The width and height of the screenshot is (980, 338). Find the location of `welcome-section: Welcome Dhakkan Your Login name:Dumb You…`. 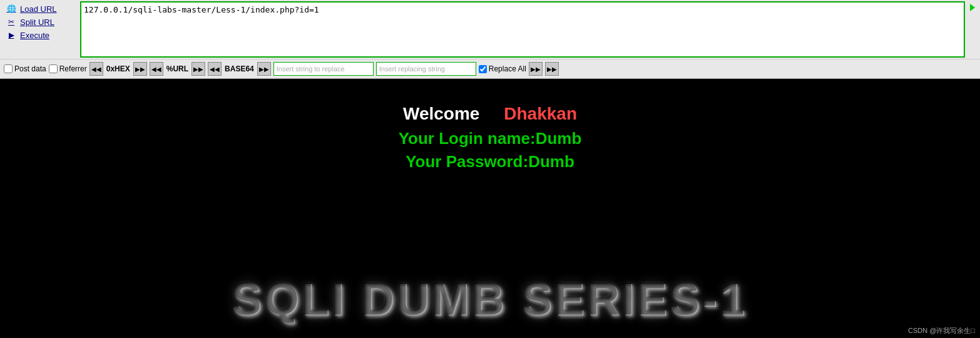

welcome-section: Welcome Dhakkan Your Login name:Dumb You… is located at coordinates (491, 138).